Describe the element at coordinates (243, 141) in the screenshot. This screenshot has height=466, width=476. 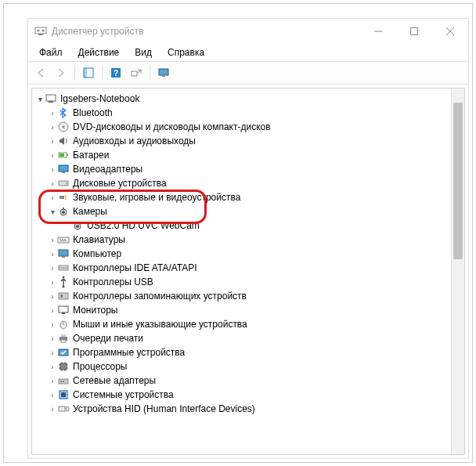
I see `tree-category: ›Аудиовходы и аудиовыходы` at that location.